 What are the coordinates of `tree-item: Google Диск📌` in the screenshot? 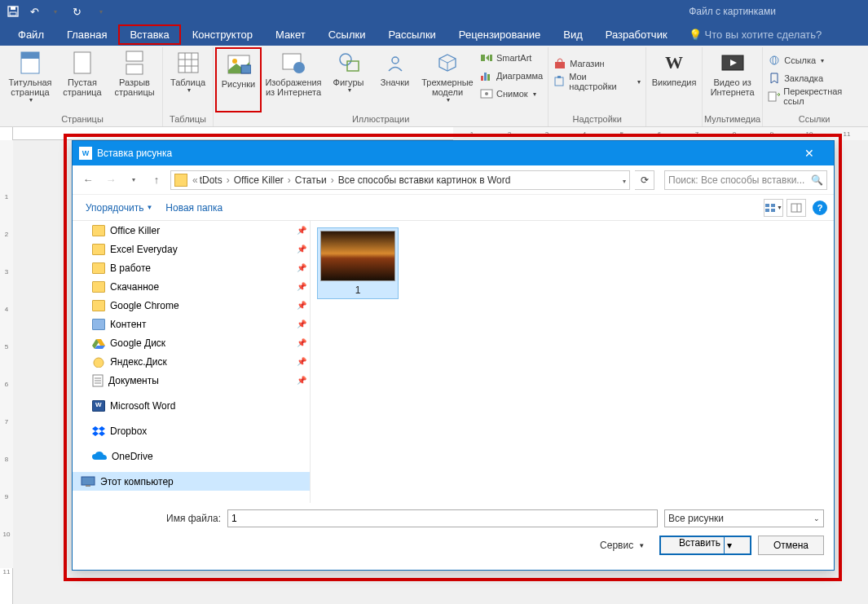 It's located at (191, 342).